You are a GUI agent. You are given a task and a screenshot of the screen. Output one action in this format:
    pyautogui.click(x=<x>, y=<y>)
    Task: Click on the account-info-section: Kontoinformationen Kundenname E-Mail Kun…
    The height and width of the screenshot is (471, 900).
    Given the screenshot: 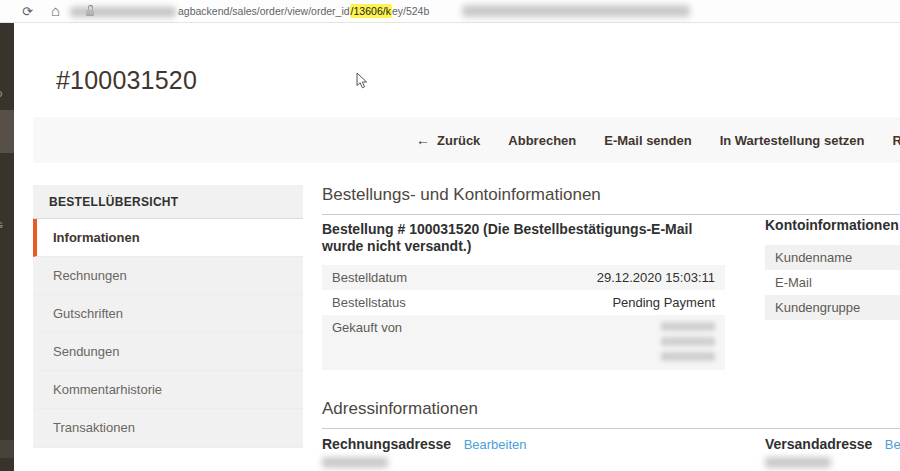 What is the action you would take?
    pyautogui.click(x=832, y=268)
    